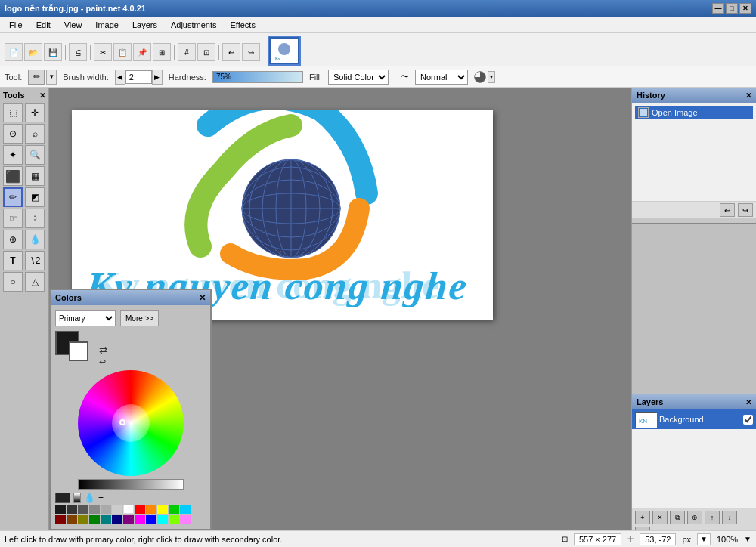 This screenshot has width=756, height=547. I want to click on copy-button: 📋, so click(122, 52).